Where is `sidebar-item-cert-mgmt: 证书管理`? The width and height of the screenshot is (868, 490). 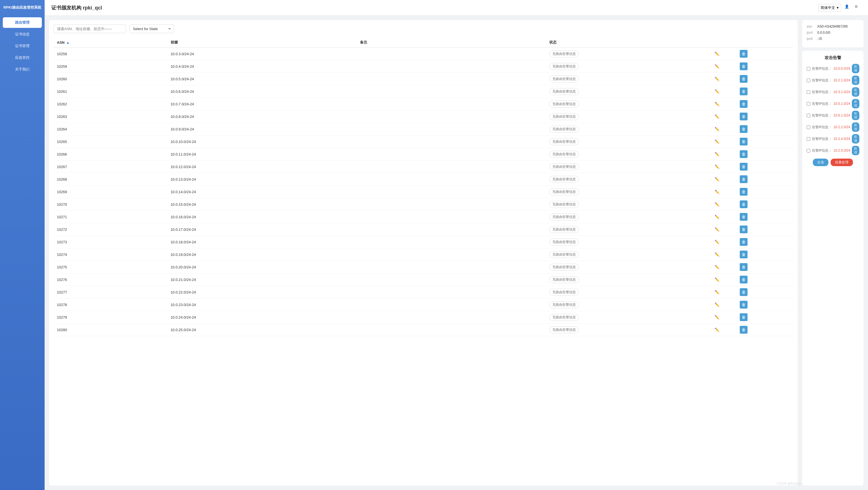
sidebar-item-cert-mgmt: 证书管理 is located at coordinates (22, 46).